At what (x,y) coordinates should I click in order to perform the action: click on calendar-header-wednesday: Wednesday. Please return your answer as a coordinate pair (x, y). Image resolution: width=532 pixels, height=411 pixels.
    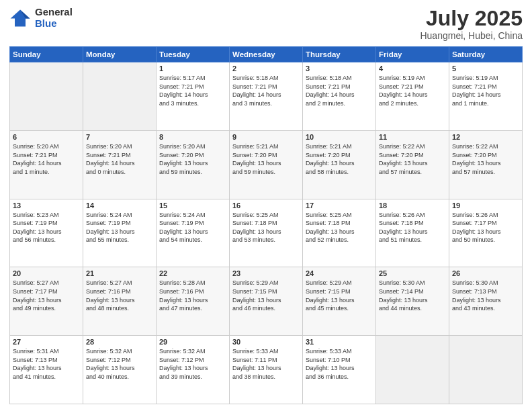
    Looking at the image, I should click on (266, 55).